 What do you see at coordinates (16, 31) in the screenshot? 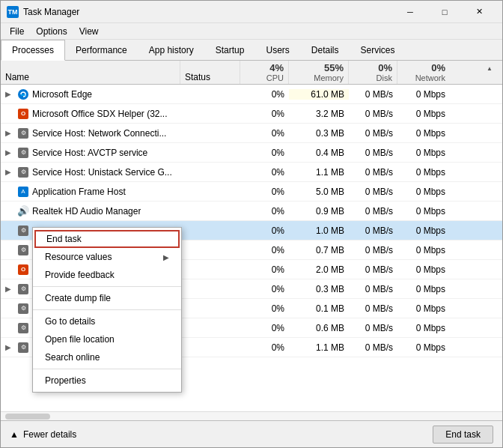
I see `menu-file: File` at bounding box center [16, 31].